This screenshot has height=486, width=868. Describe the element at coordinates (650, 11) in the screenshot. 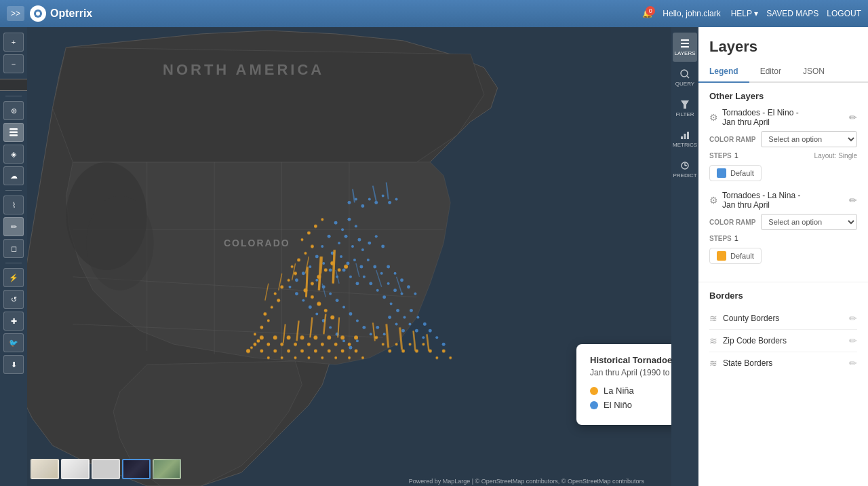

I see `notification-badge: 0` at that location.